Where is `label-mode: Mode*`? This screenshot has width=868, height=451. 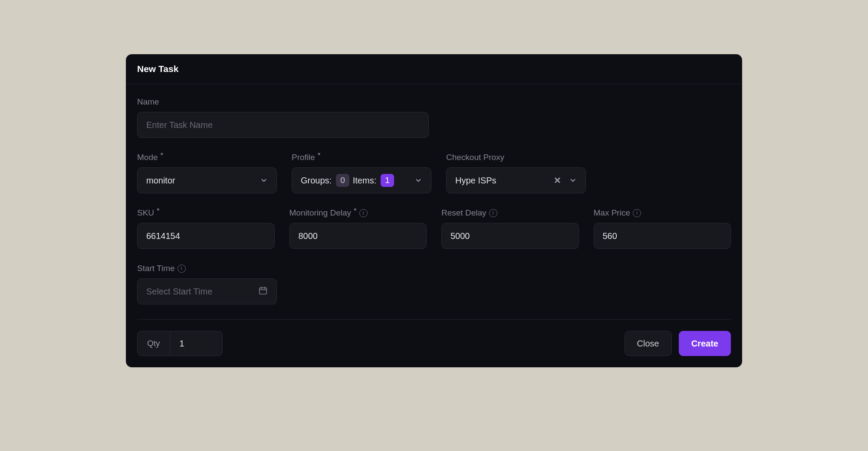 label-mode: Mode* is located at coordinates (207, 157).